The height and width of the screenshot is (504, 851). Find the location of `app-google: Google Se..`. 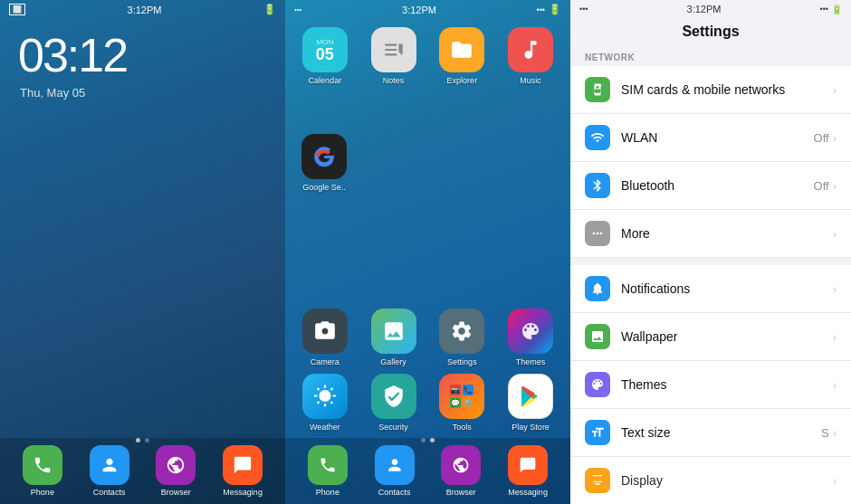

app-google: Google Se.. is located at coordinates (324, 163).